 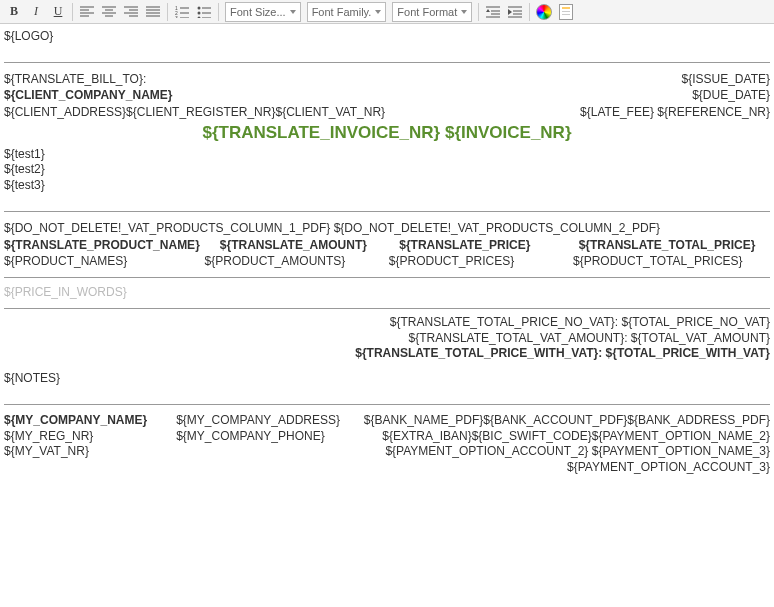 What do you see at coordinates (387, 354) in the screenshot?
I see `total-with-vat-line: ${TRANSLATE_TOTAL_PRICE_WITH_VAT}: ${TOT…` at bounding box center [387, 354].